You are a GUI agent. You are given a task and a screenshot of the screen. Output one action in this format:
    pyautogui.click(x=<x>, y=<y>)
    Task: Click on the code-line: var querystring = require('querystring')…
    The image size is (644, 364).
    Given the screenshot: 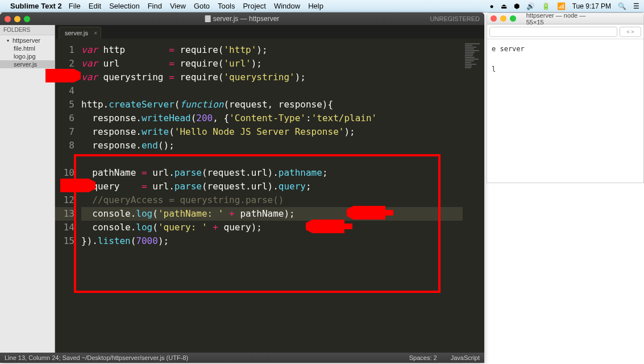 What is the action you would take?
    pyautogui.click(x=272, y=77)
    